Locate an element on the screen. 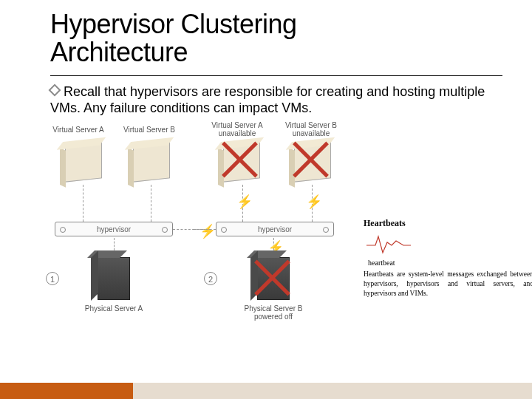 The image size is (532, 399). panel-number-2: 2 is located at coordinates (211, 279).